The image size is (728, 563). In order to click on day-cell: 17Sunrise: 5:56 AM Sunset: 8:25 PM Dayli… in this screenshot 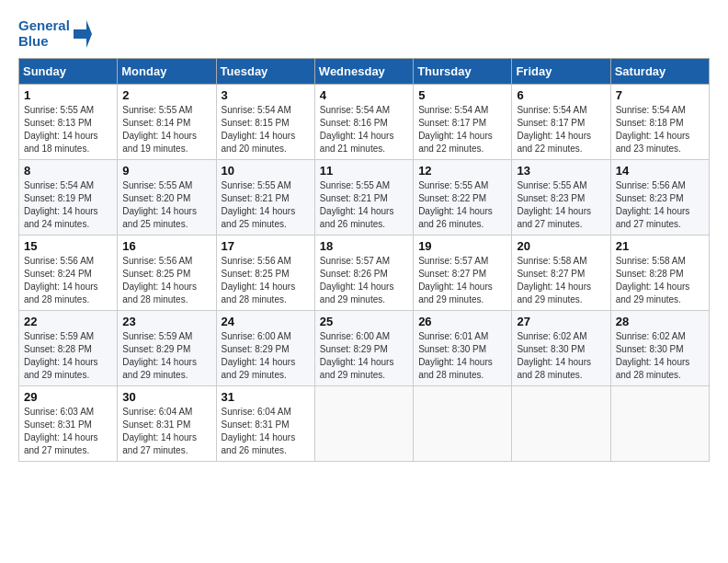, I will do `click(265, 273)`.